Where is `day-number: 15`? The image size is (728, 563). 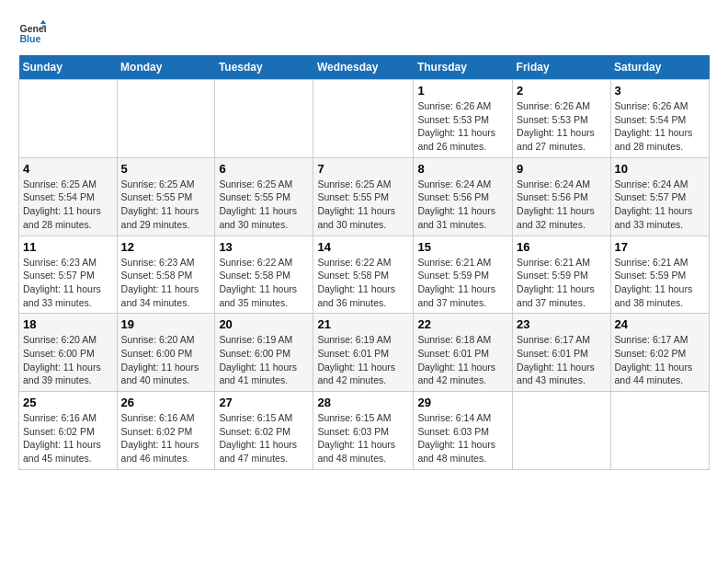
day-number: 15 is located at coordinates (463, 247).